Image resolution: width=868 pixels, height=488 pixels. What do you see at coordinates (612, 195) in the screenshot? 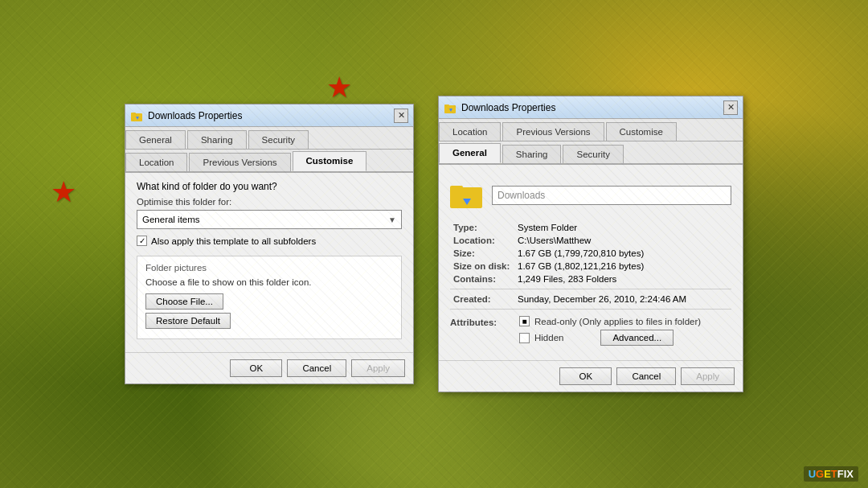
I see `folder-name-input` at bounding box center [612, 195].